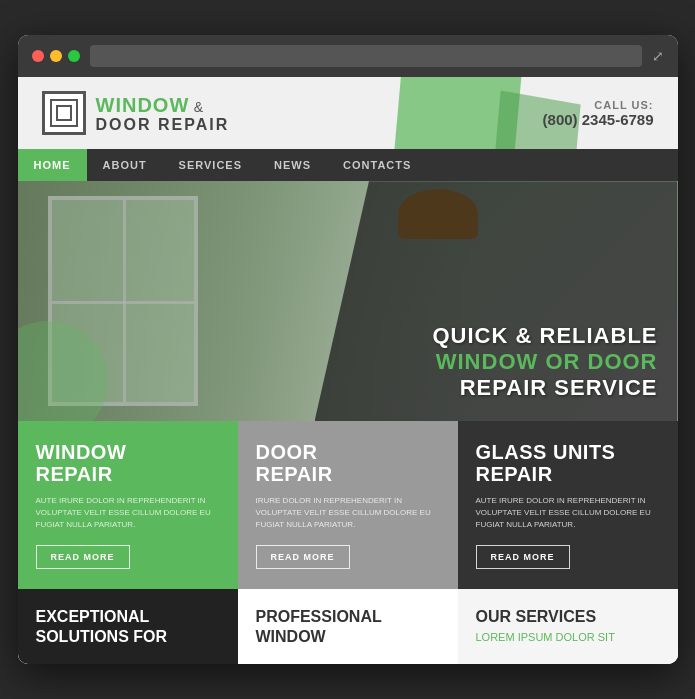 The image size is (695, 699). Describe the element at coordinates (64, 113) in the screenshot. I see `logo-icon-inner` at that location.